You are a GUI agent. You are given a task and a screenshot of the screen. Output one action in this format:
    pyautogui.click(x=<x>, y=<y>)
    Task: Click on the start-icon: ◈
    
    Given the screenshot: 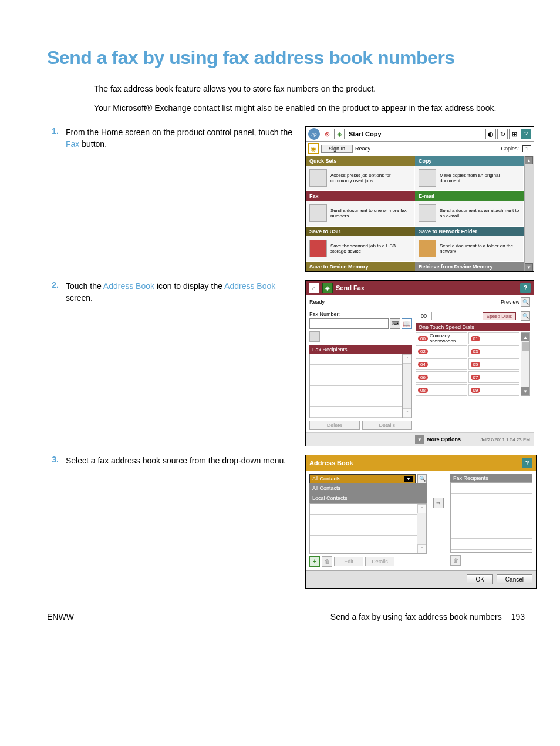 What is the action you would take?
    pyautogui.click(x=339, y=134)
    